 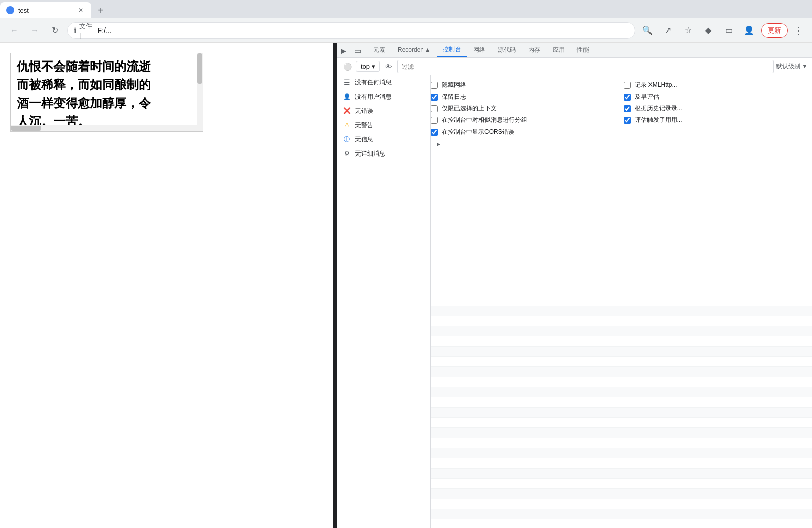 I want to click on sidebar-item-no-verbose: ⚙ 无详细消息, so click(x=383, y=153).